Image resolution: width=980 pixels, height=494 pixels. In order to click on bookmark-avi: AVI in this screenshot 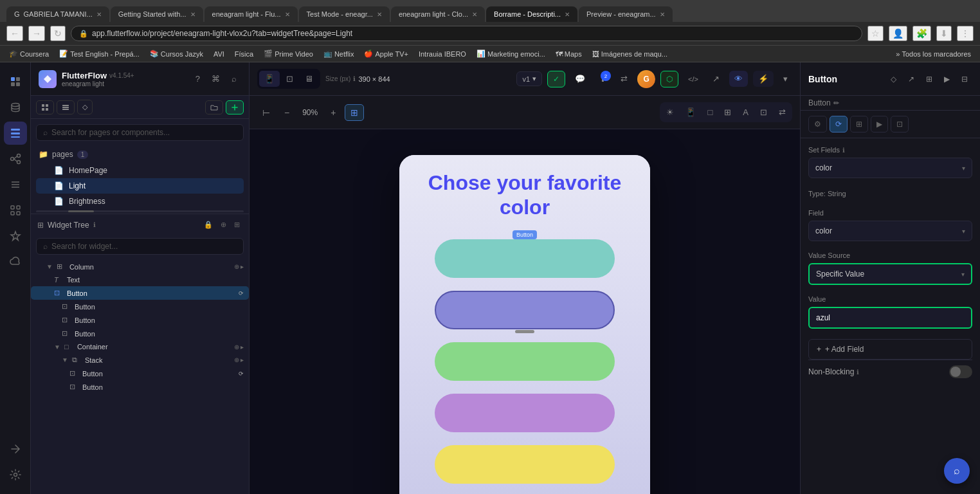, I will do `click(219, 54)`.